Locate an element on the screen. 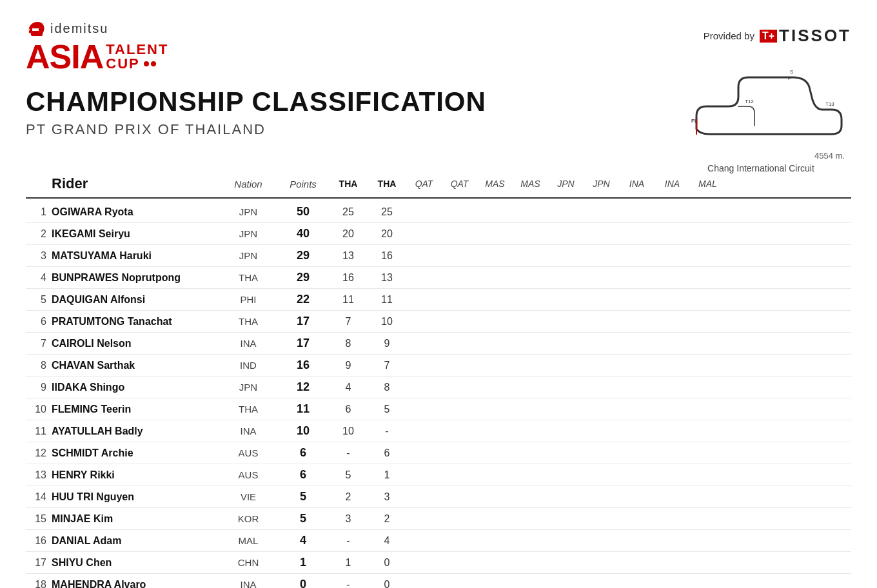 The width and height of the screenshot is (877, 588). td-tha2: 25 is located at coordinates (387, 212).